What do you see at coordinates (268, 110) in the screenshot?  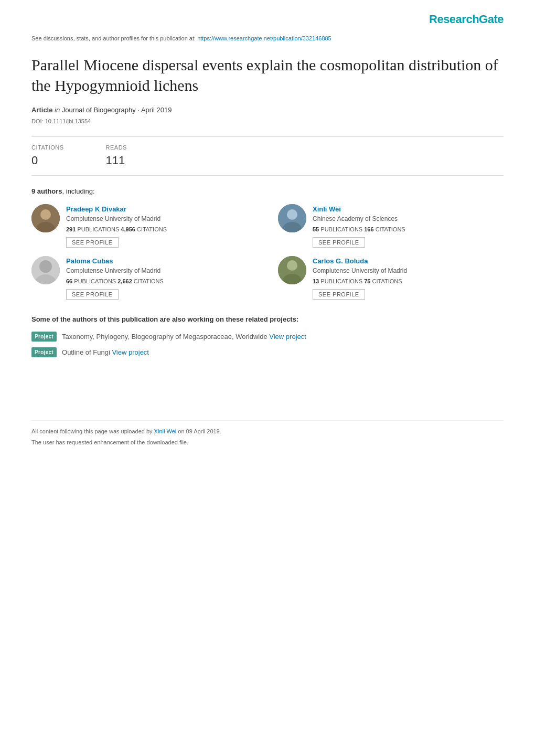 I see `article-meta: Article in Journal of Biogeography · Apr…` at bounding box center [268, 110].